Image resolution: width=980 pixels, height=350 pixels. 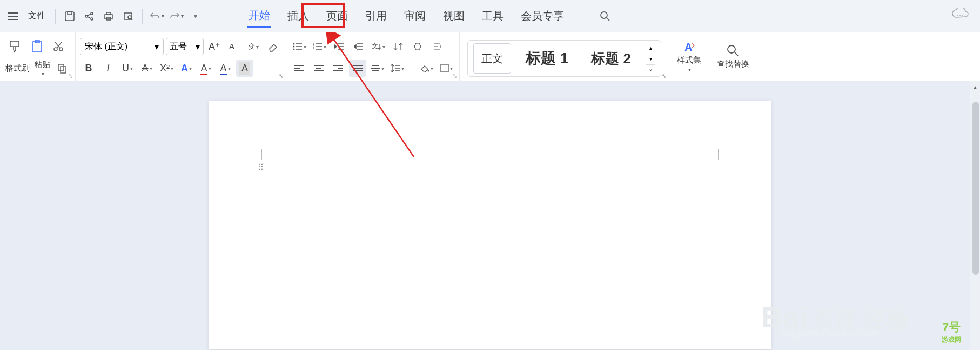 I want to click on underline-button: U▾, so click(x=127, y=68).